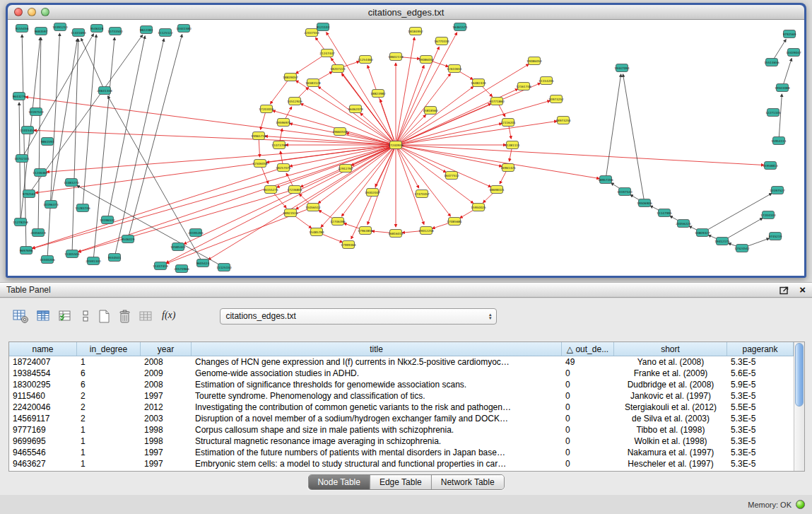 The height and width of the screenshot is (514, 812). I want to click on table-row: 911546021997Tourette syndrome. Phenomeno…, so click(401, 396).